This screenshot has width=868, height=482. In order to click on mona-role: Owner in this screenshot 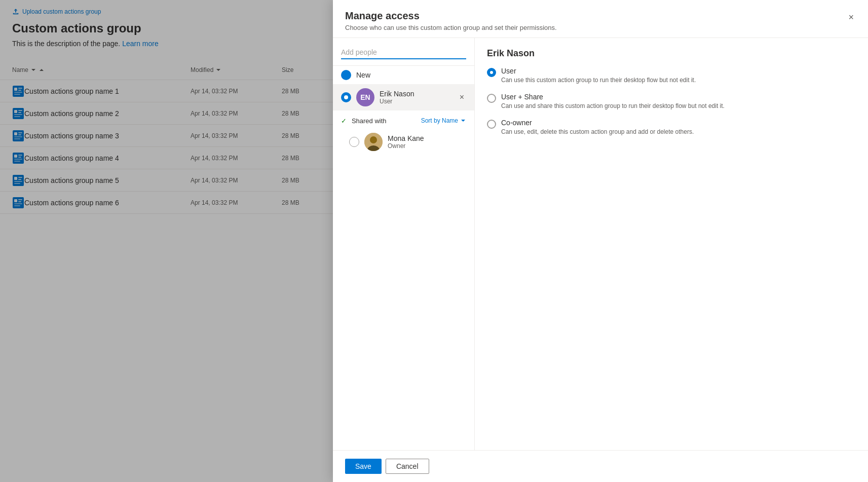, I will do `click(423, 146)`.